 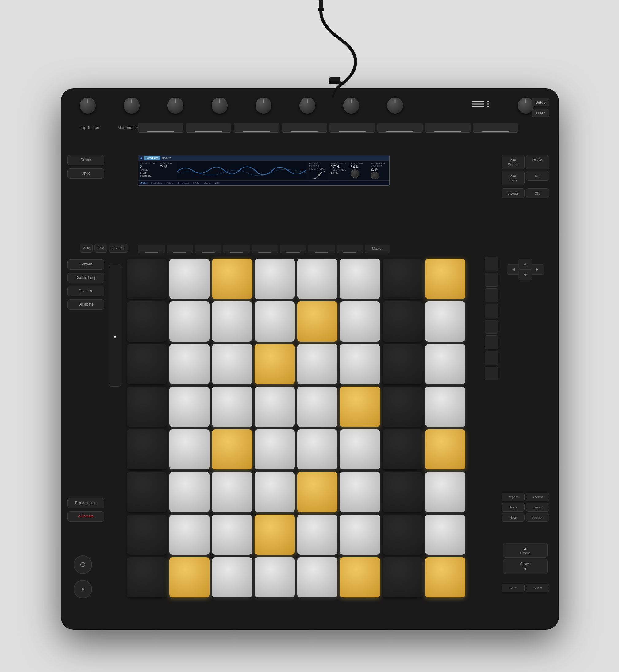 What do you see at coordinates (86, 517) in the screenshot?
I see `automate-button: Automate` at bounding box center [86, 517].